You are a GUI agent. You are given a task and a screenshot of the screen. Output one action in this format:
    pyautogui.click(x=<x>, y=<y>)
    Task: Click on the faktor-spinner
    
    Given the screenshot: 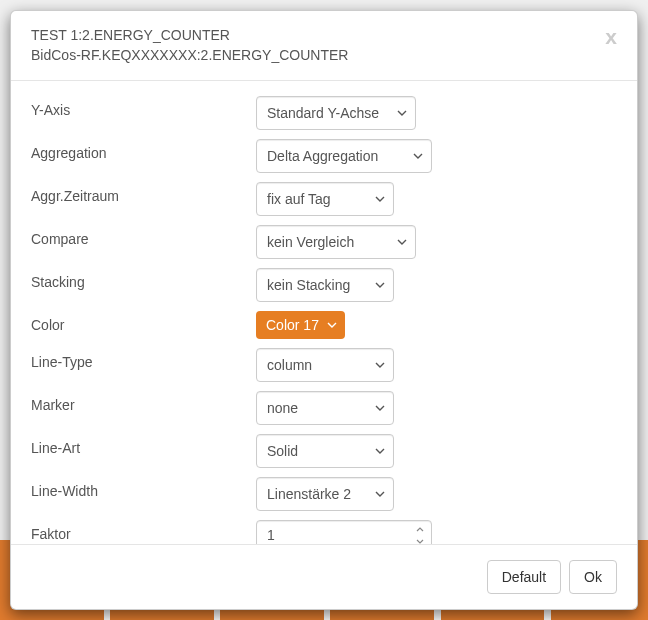 What is the action you would take?
    pyautogui.click(x=420, y=534)
    